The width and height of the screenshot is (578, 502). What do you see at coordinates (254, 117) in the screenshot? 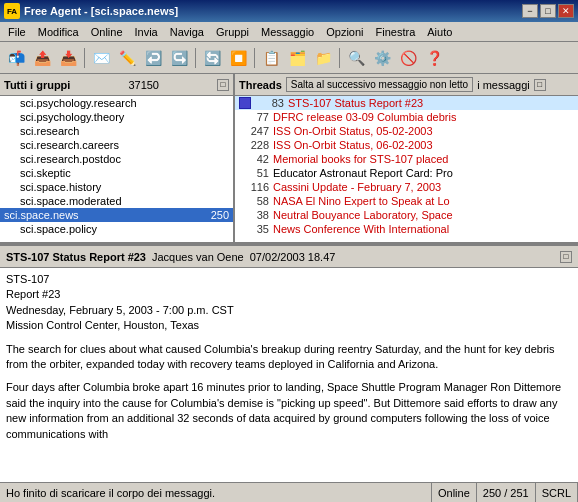
I see `thread-num-2: 77` at bounding box center [254, 117].